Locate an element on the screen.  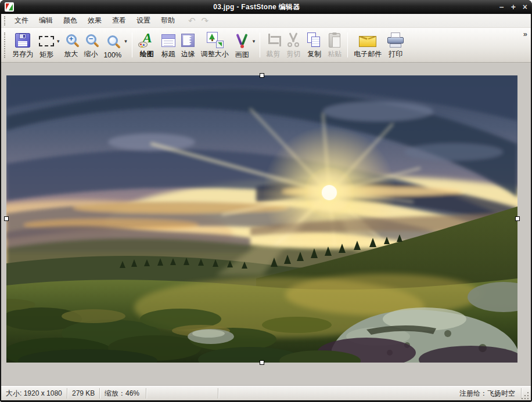
paint-button: 画图 is located at coordinates (242, 45).